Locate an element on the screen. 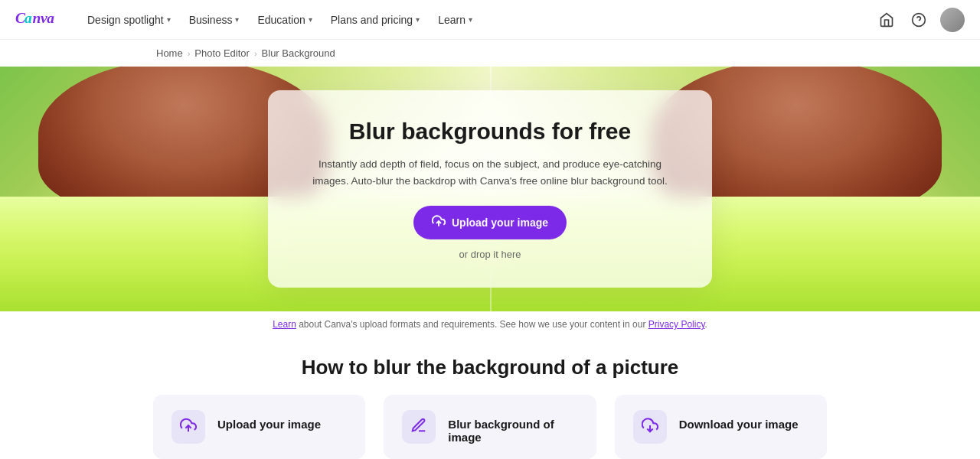 This screenshot has height=459, width=980. nav-menu: Design spotlight ▾ Business ▾ Education … is located at coordinates (478, 20).